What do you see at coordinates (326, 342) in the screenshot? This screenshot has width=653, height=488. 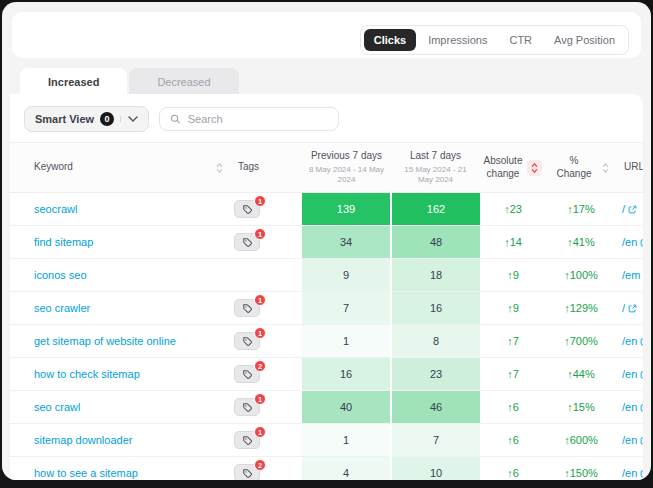 I see `table-row: get sitemap of website online 1 1 8 ↑7 ↑…` at bounding box center [326, 342].